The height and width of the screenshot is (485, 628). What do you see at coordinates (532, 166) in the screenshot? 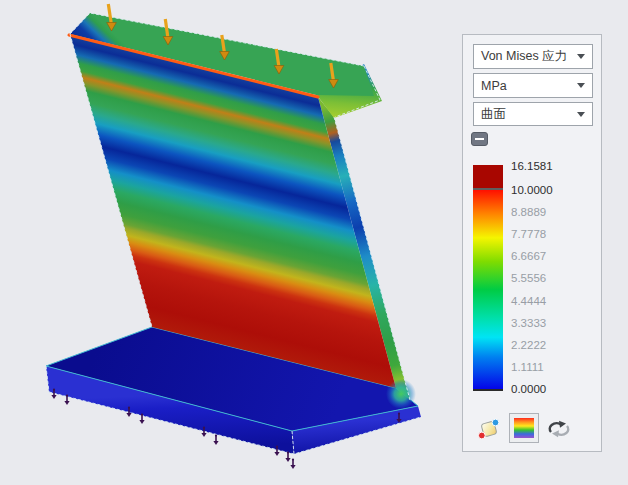
I see `legend-tick-label: 16.1581` at bounding box center [532, 166].